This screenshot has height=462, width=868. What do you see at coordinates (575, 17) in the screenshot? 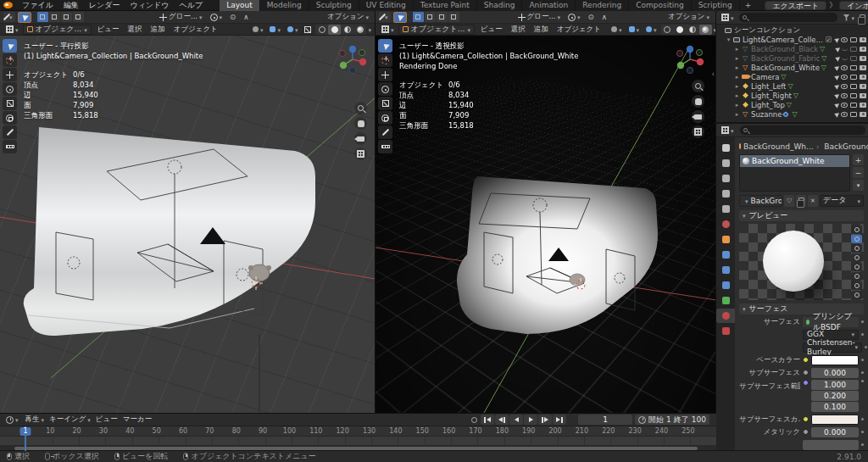
I see `snap-toggle` at bounding box center [575, 17].